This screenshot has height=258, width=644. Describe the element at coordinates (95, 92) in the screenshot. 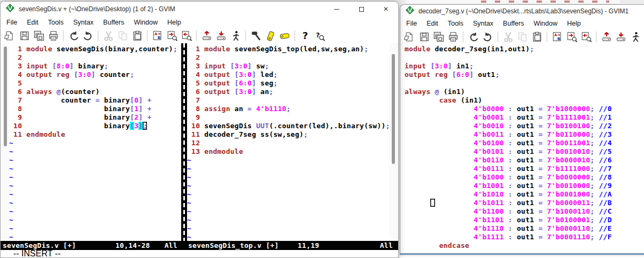

I see `code-line: 6 always @(counter)` at that location.